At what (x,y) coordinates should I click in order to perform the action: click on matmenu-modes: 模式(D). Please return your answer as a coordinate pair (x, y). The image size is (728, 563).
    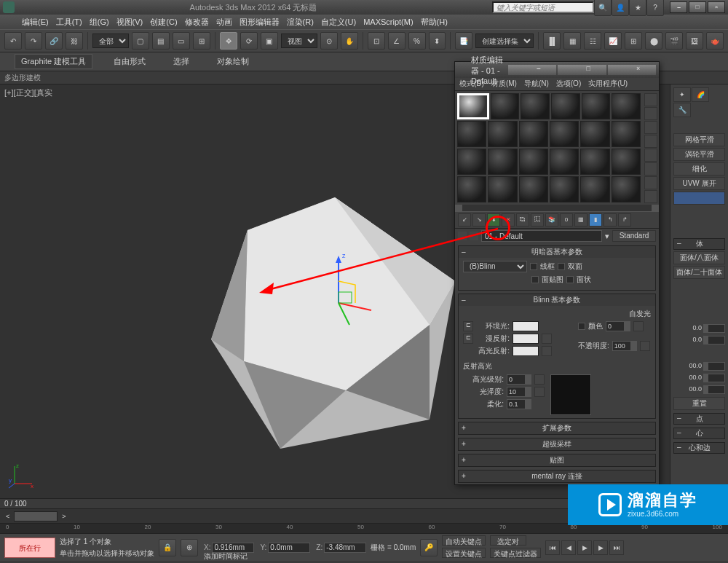
    Looking at the image, I should click on (472, 84).